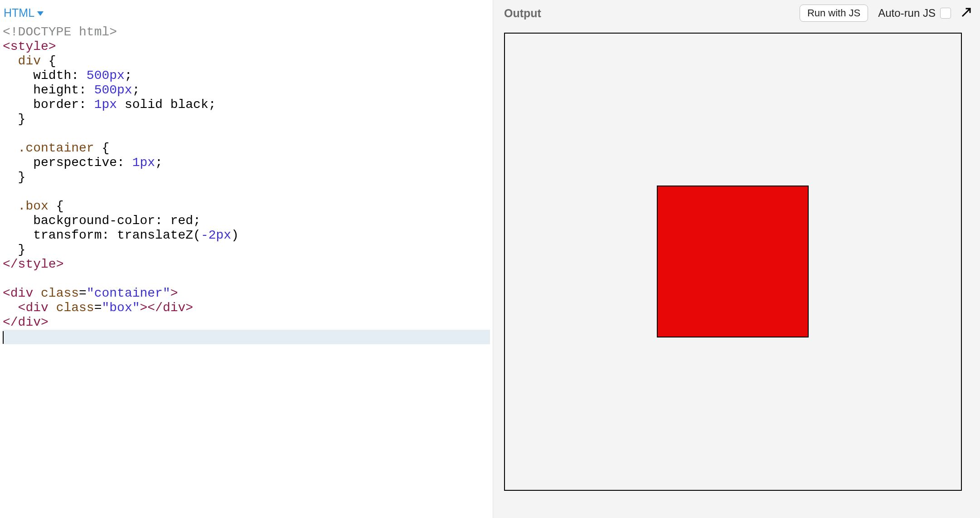 This screenshot has height=518, width=980. What do you see at coordinates (966, 13) in the screenshot?
I see `popout-icon` at bounding box center [966, 13].